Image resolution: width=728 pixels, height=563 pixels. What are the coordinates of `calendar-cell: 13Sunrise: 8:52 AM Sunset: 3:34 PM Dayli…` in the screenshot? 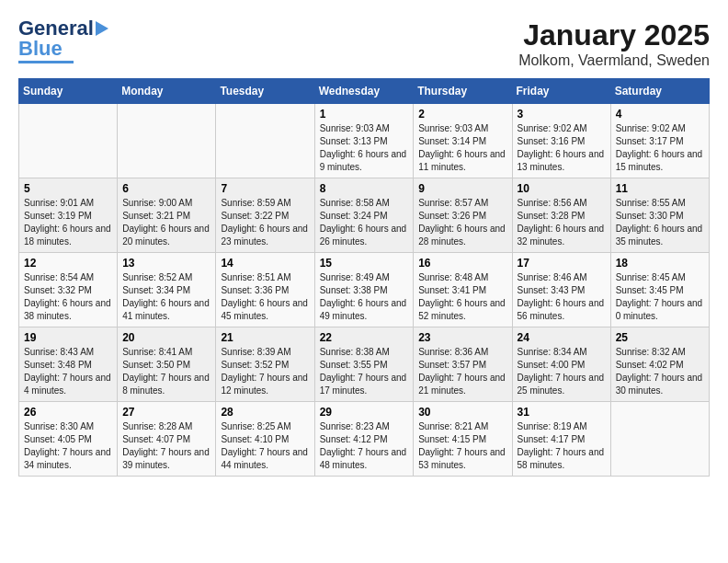 It's located at (167, 291).